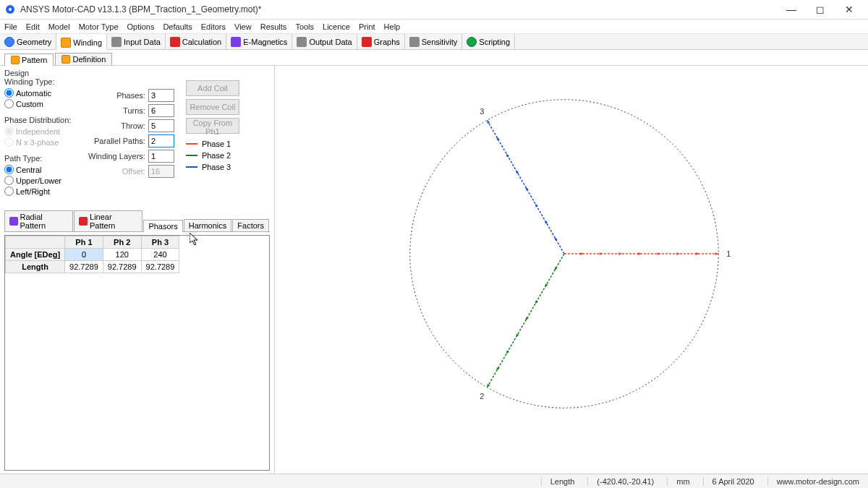 This screenshot has height=488, width=868. Describe the element at coordinates (39, 181) in the screenshot. I see `radio-label: Upper/Lower` at that location.